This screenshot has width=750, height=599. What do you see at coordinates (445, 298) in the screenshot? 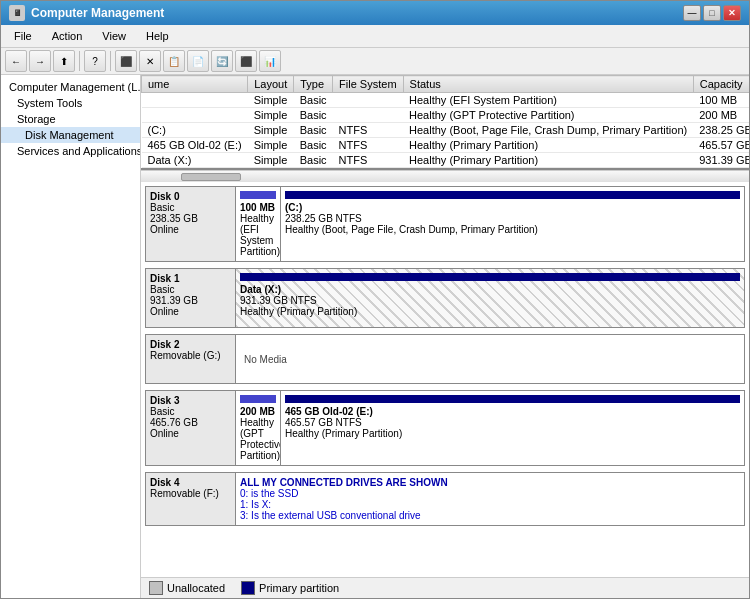
I see `disk-row-1: Disk 1 Basic 931.39 GB Online Data (X:) …` at bounding box center [445, 298].